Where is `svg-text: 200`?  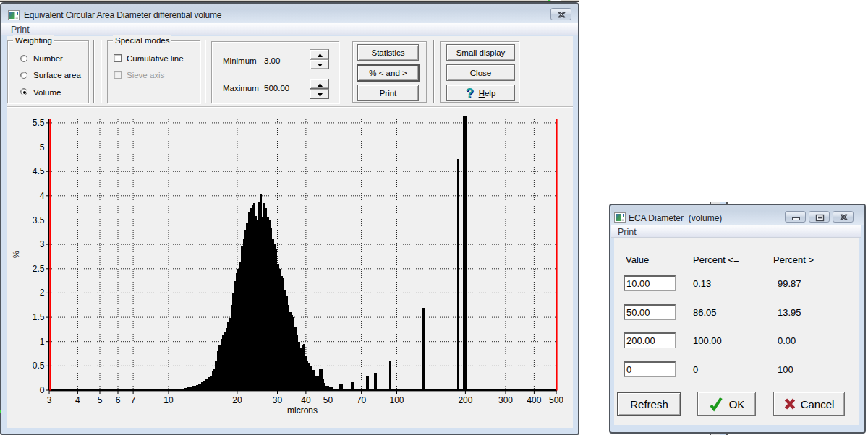
svg-text: 200 is located at coordinates (465, 400).